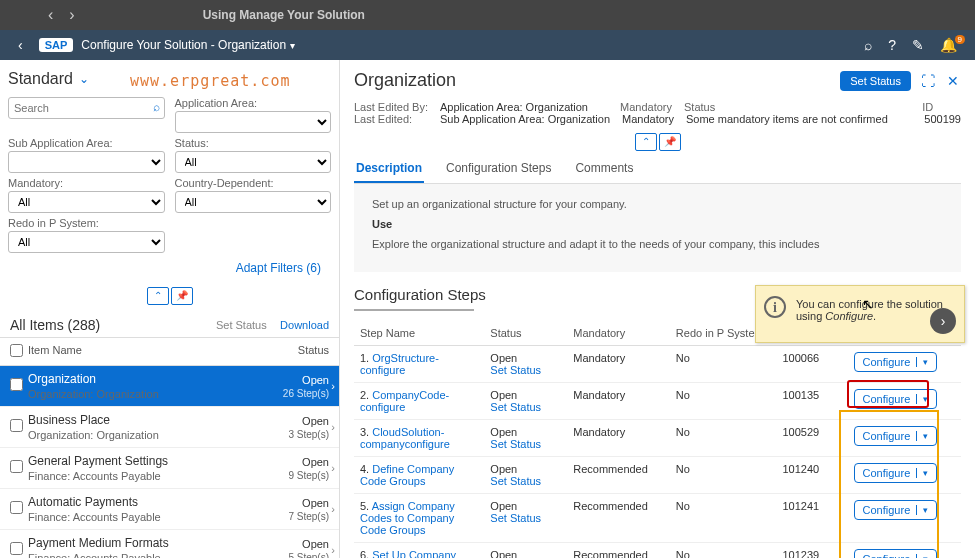  Describe the element at coordinates (156, 394) in the screenshot. I see `item-sub: Organization` at that location.